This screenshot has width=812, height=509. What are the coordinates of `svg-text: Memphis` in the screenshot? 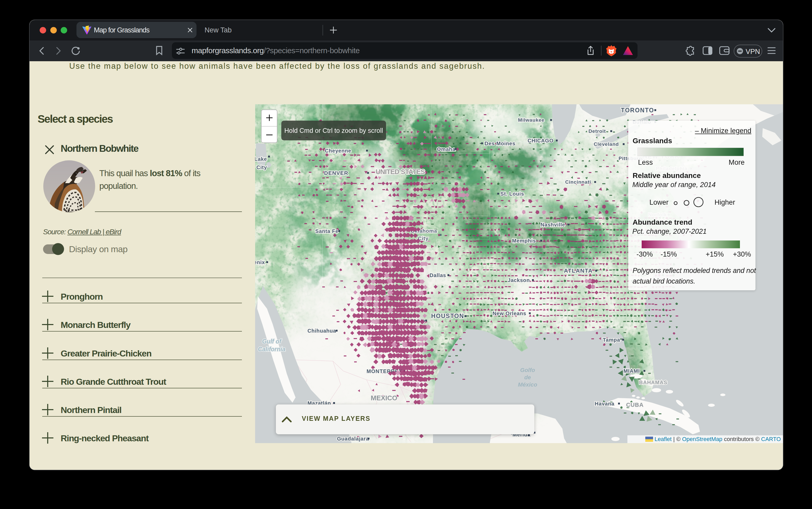 It's located at (524, 241).